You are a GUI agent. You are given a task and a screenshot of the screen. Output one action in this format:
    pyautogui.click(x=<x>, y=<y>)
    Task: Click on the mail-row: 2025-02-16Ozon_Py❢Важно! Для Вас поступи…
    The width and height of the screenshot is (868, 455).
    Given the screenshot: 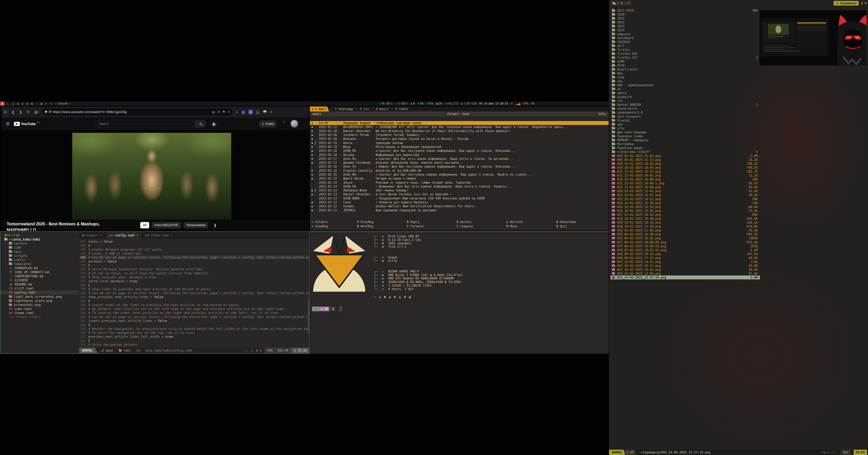 What is the action you would take?
    pyautogui.click(x=459, y=166)
    